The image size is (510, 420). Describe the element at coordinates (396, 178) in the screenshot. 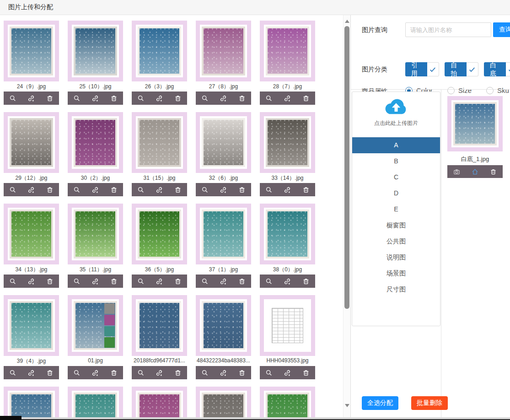

I see `category-item: C` at that location.